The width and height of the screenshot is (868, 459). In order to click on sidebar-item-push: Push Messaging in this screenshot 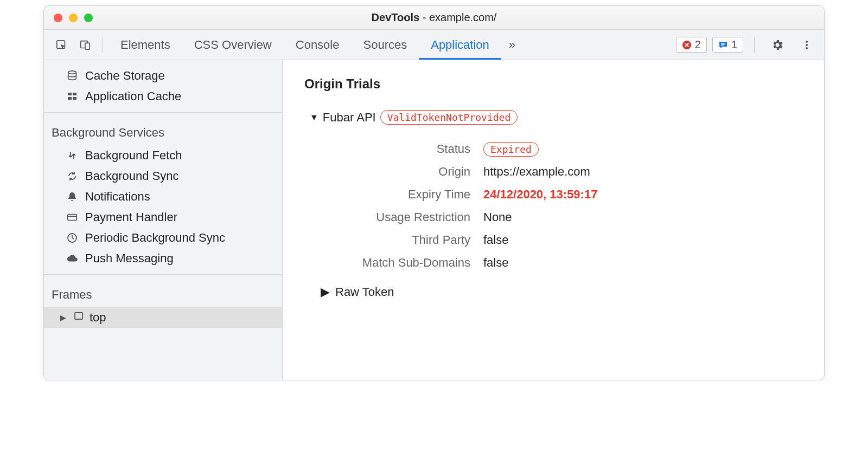, I will do `click(163, 258)`.